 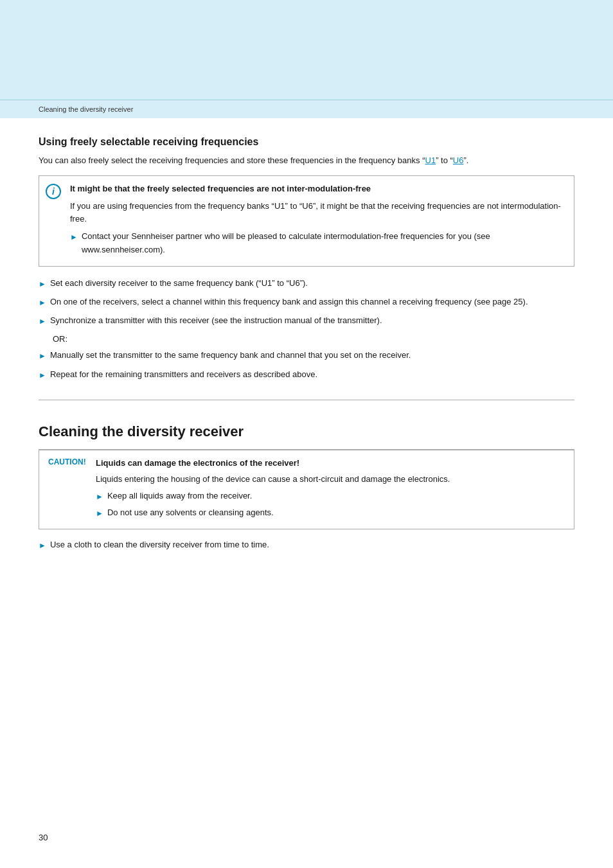 What do you see at coordinates (307, 206) in the screenshot?
I see `info-link-u6: U6` at bounding box center [307, 206].